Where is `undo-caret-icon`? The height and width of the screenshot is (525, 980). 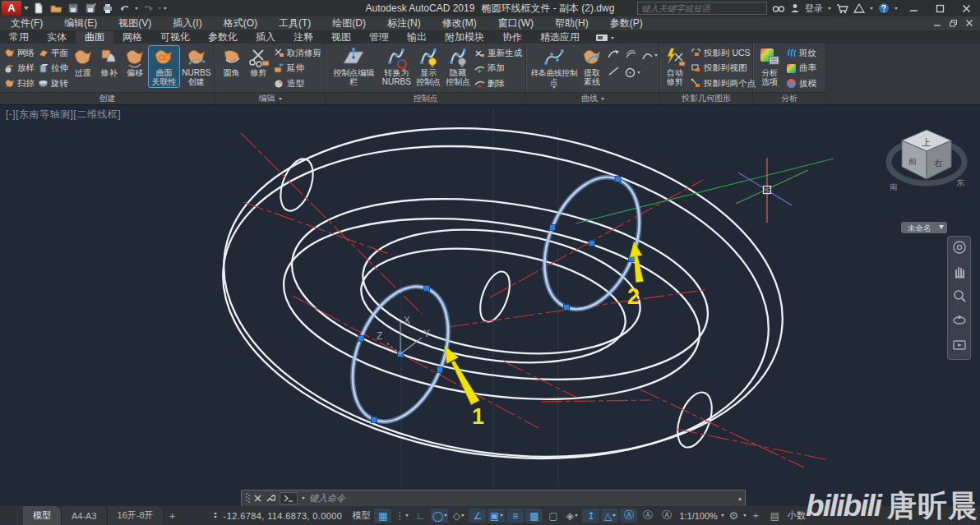
undo-caret-icon is located at coordinates (136, 8).